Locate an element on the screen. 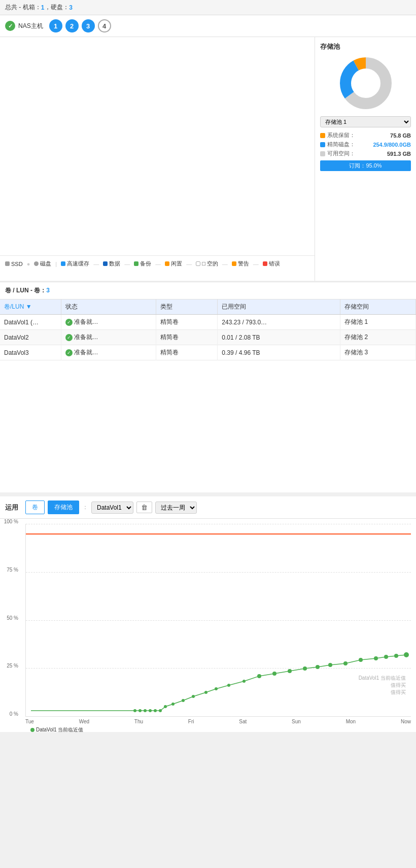  dot8 is located at coordinates (173, 704).